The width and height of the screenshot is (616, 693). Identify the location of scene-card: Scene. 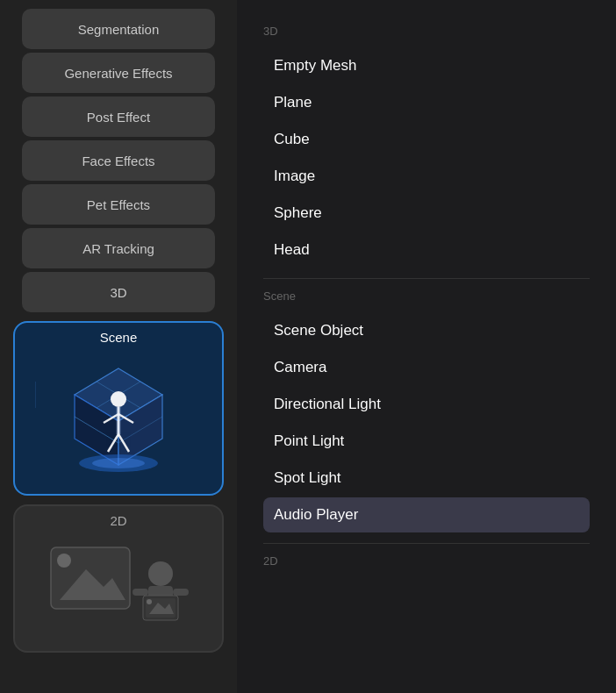
(118, 409).